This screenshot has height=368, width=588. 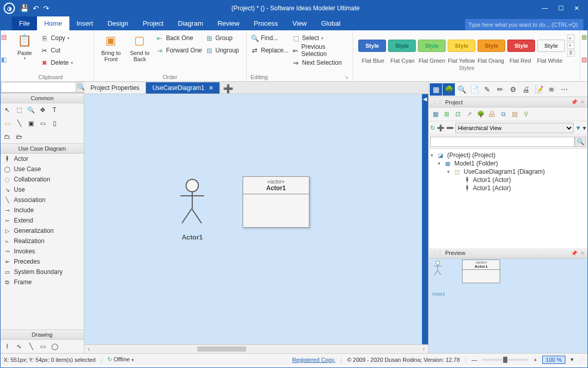 I want to click on tool-generalization: ▷Generalization, so click(x=42, y=231).